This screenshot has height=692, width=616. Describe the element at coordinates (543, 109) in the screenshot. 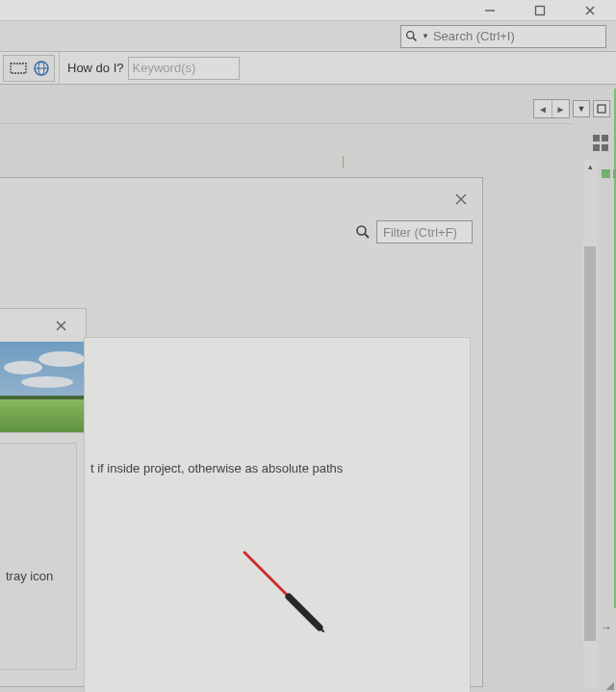

I see `nav-back-button: ◄` at that location.